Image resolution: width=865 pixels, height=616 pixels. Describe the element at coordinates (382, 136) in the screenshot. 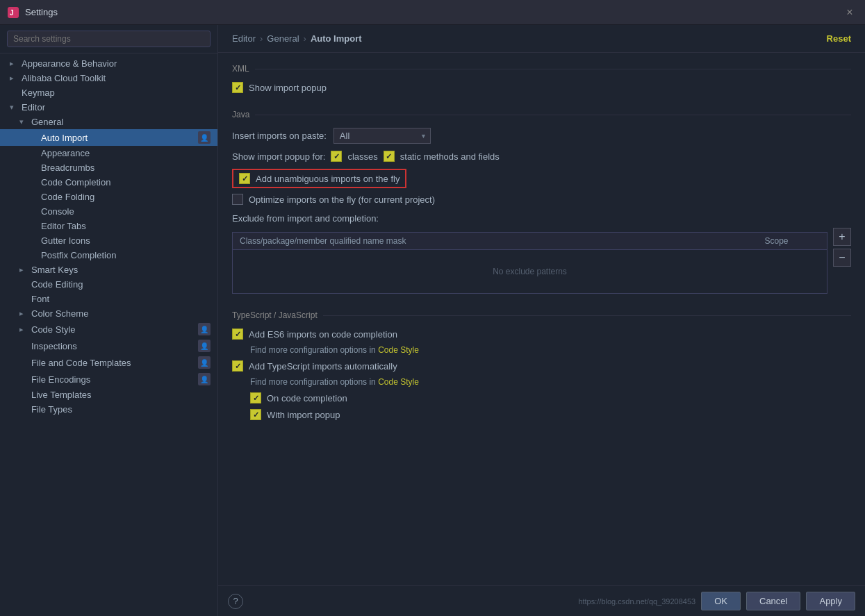

I see `insert-imports-select: All Ask None` at that location.